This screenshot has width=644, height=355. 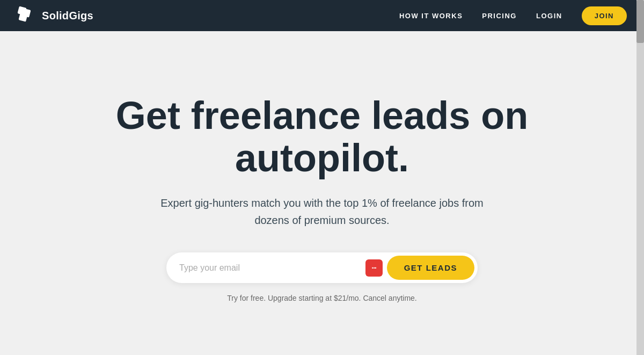 I want to click on logo-link: SolidGigs, so click(x=55, y=16).